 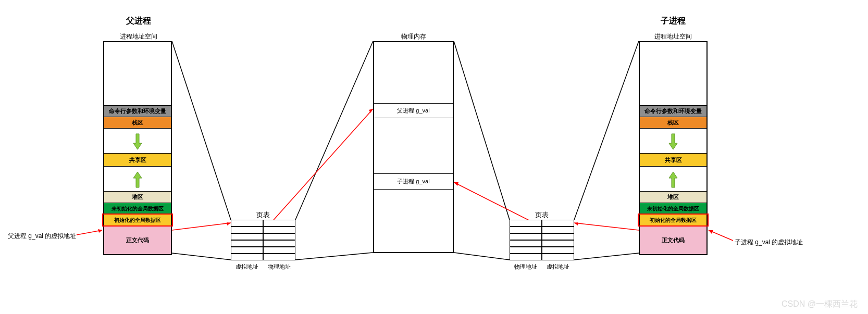 I want to click on child-arrow-down, so click(x=673, y=141).